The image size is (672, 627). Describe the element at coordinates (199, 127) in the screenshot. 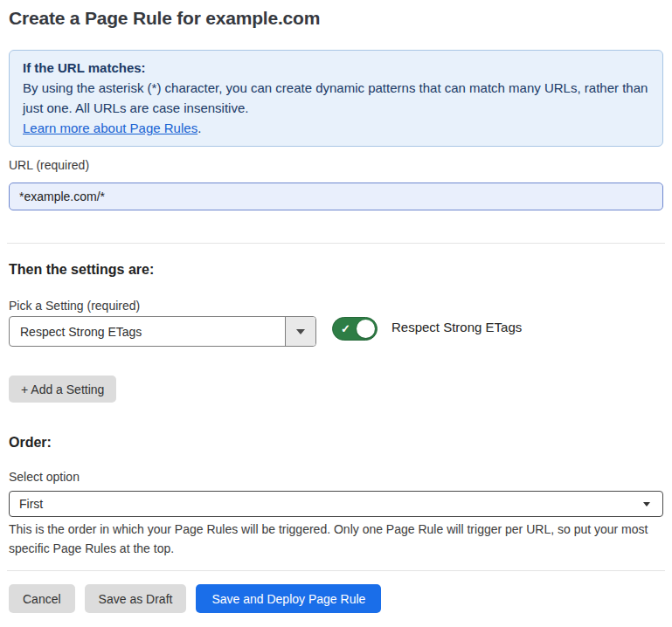

I see `link-period: .` at that location.